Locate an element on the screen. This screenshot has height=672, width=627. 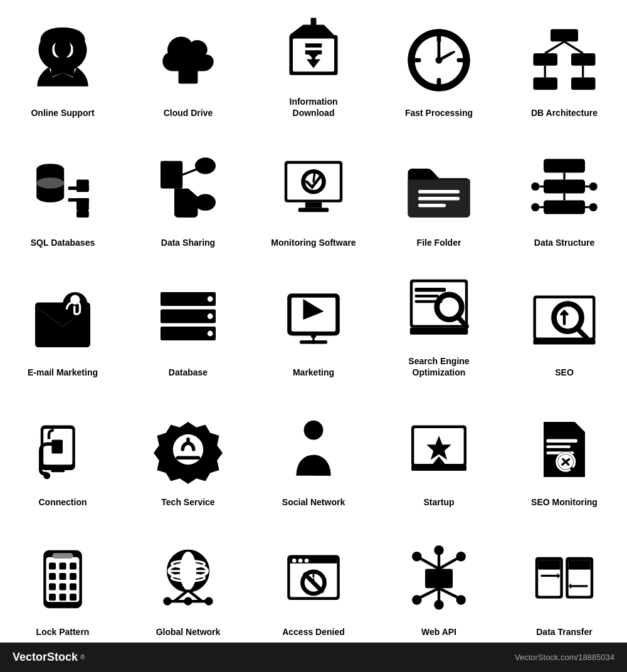
fast-processing-label: Fast Processing is located at coordinates (439, 113).